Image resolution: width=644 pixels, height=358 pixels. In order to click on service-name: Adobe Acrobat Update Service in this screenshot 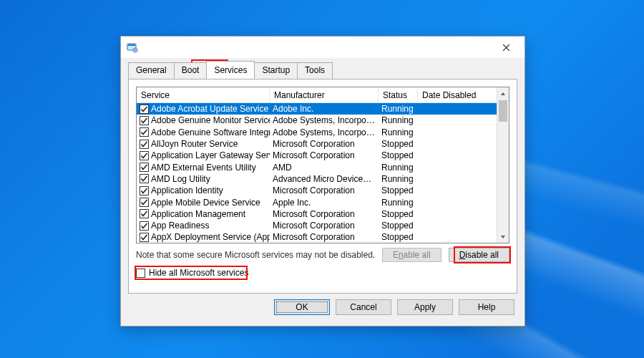, I will do `click(210, 109)`.